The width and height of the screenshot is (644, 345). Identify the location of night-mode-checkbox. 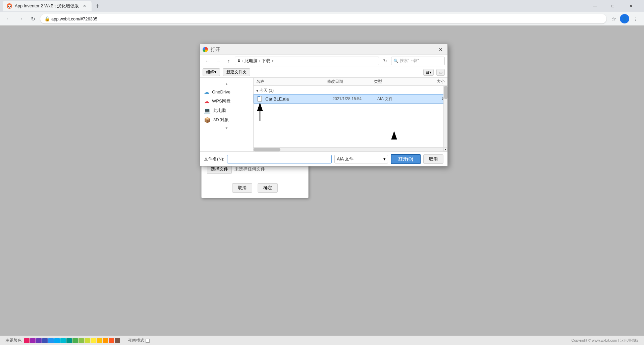
(148, 341).